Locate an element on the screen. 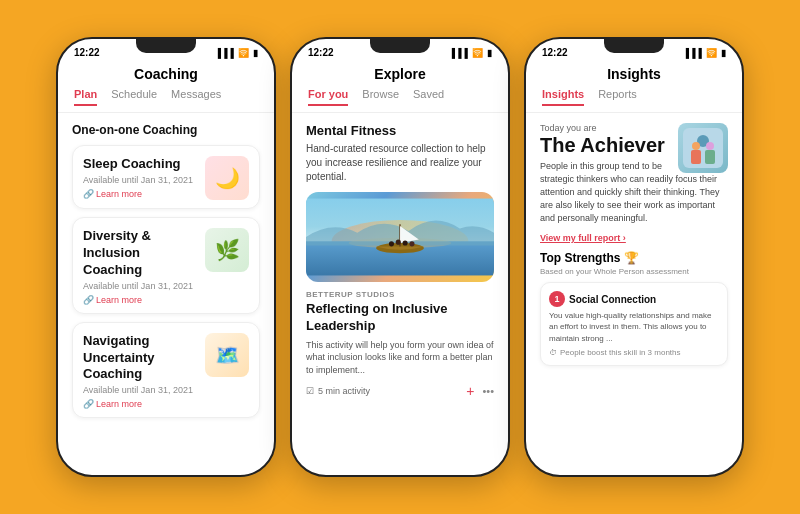 Image resolution: width=800 pixels, height=514 pixels. person-icon-1: 🔗 is located at coordinates (88, 194).